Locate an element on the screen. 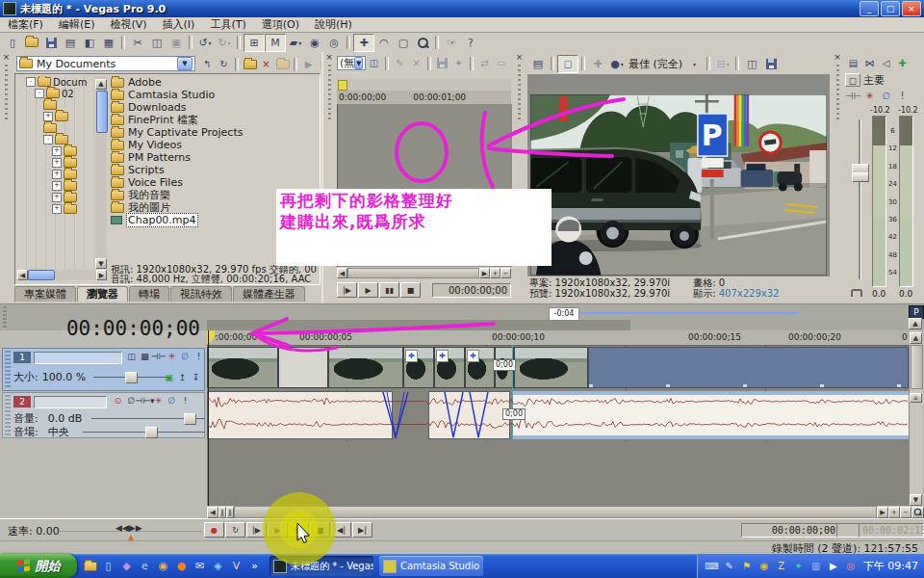 This screenshot has height=578, width=924. menu-item-4: 工具(T) is located at coordinates (227, 25).